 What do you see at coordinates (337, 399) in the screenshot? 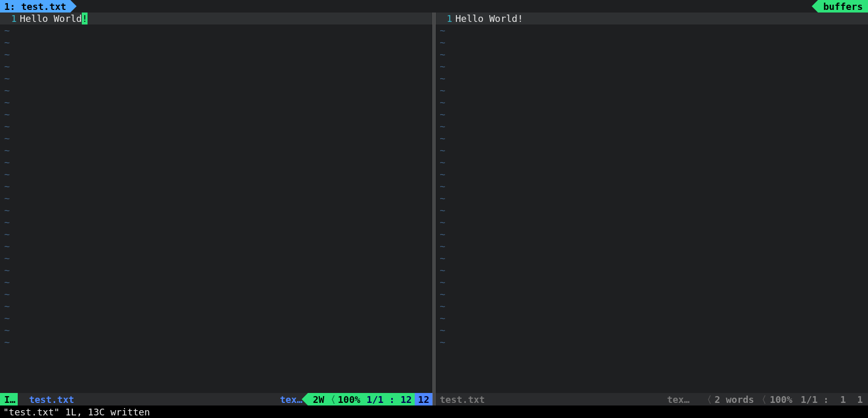
I see `status-stats: 2W 〈 100%` at bounding box center [337, 399].